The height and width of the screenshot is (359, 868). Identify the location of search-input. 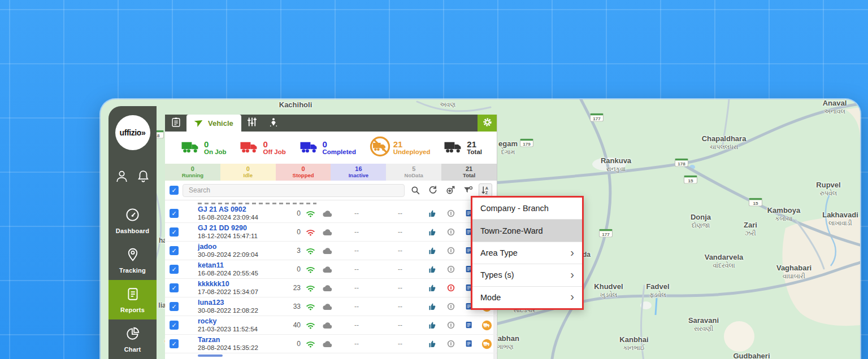
(294, 191).